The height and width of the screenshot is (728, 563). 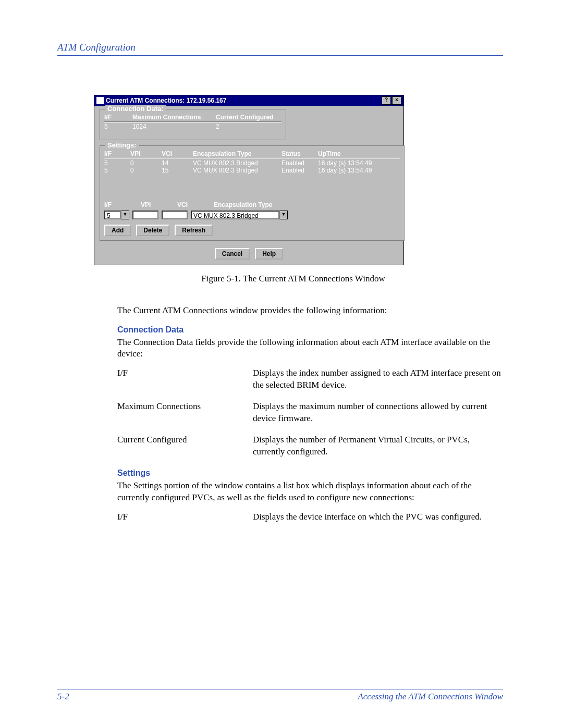 I want to click on table-row: 5 0 14 VC MUX 802.3 Bridged Enabled 16 d…, so click(x=252, y=163).